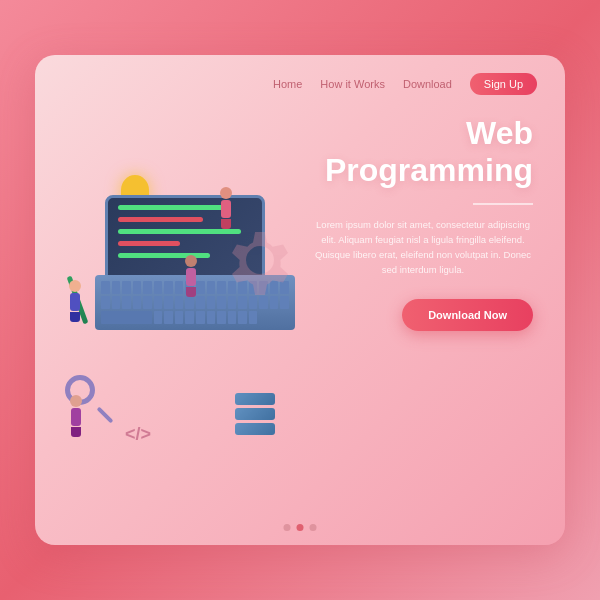  What do you see at coordinates (300, 528) in the screenshot?
I see `pagination-dots` at bounding box center [300, 528].